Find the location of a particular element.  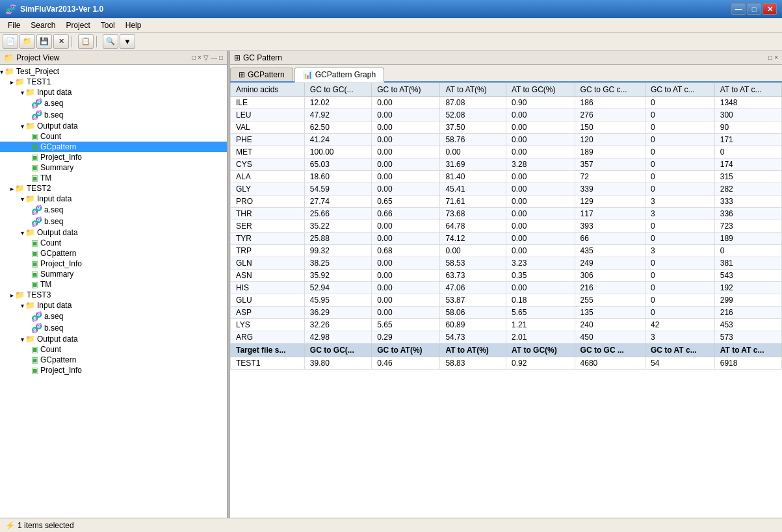

table-row: TYR 25.88 0.00 74.12 0.00 66 0 189 is located at coordinates (506, 239).